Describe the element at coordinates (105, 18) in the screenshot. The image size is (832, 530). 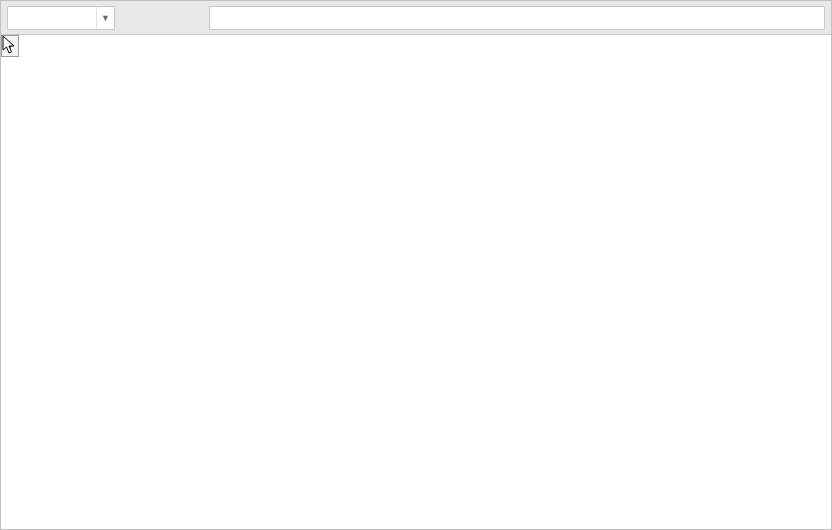
I see `name-box-dropdown: ▼` at that location.